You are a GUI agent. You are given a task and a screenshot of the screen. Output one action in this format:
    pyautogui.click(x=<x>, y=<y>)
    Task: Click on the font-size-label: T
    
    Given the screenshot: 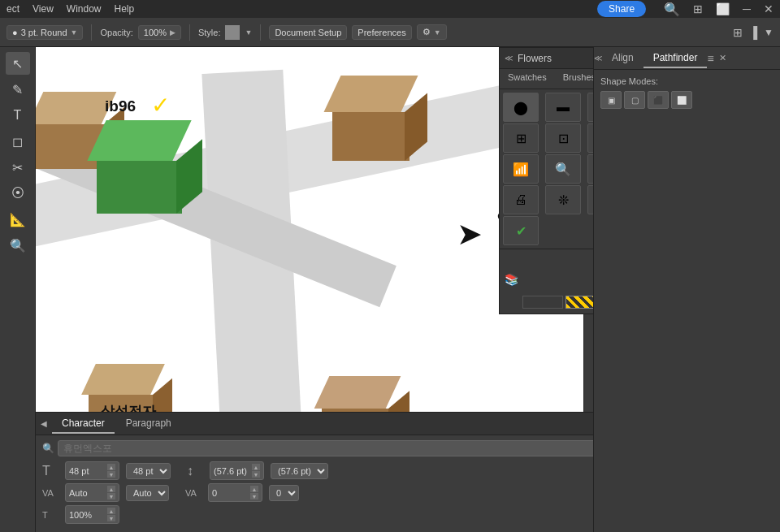 What is the action you would take?
    pyautogui.click(x=50, y=471)
    